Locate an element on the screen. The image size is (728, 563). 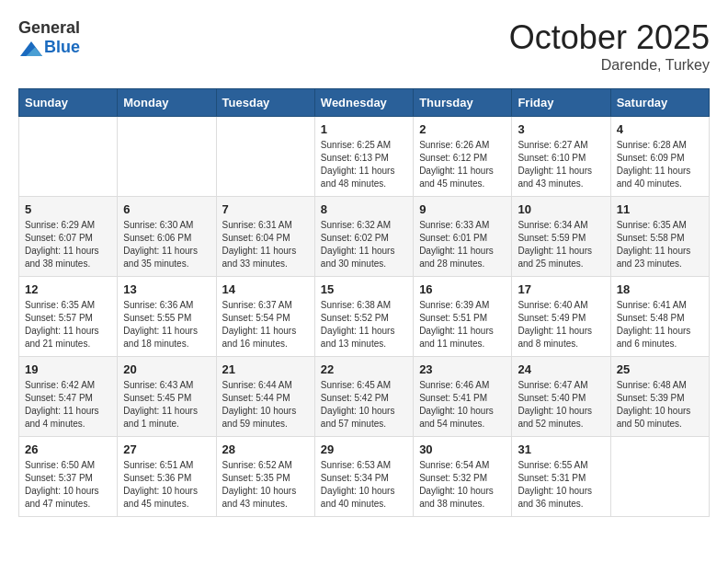
calendar-cell: 17Sunrise: 6:40 AM Sunset: 5:49 PM Dayli… is located at coordinates (561, 316).